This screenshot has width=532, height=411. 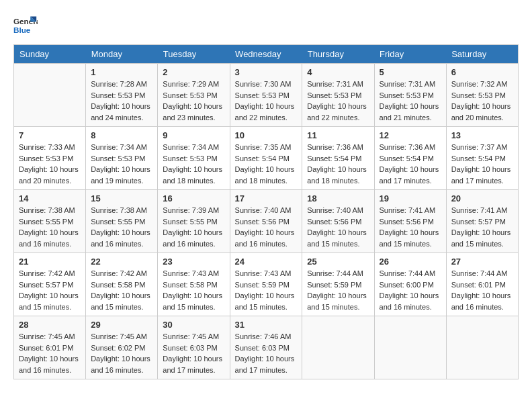 I want to click on day-number: 8, so click(x=122, y=136).